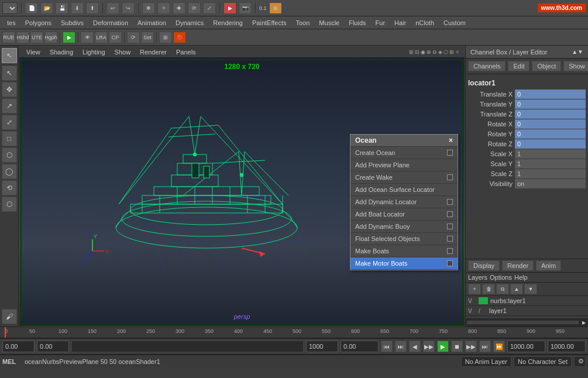  I want to click on box-tool: □, so click(9, 139).